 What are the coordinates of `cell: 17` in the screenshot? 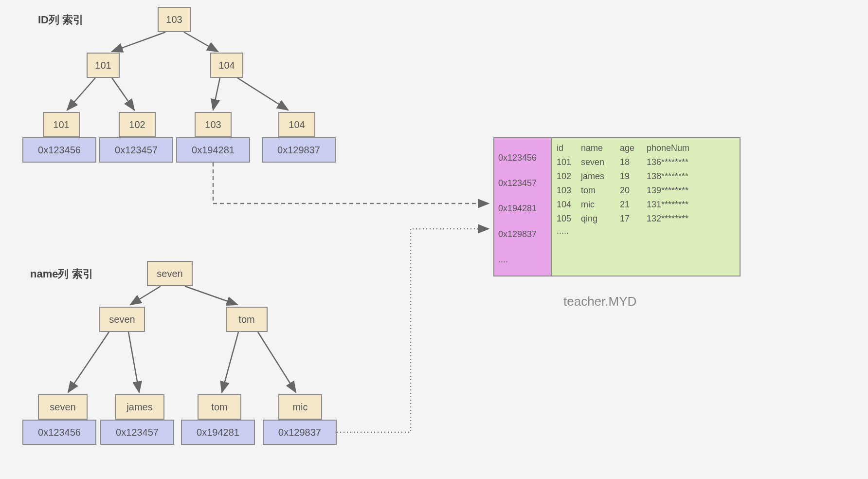 It's located at (633, 219).